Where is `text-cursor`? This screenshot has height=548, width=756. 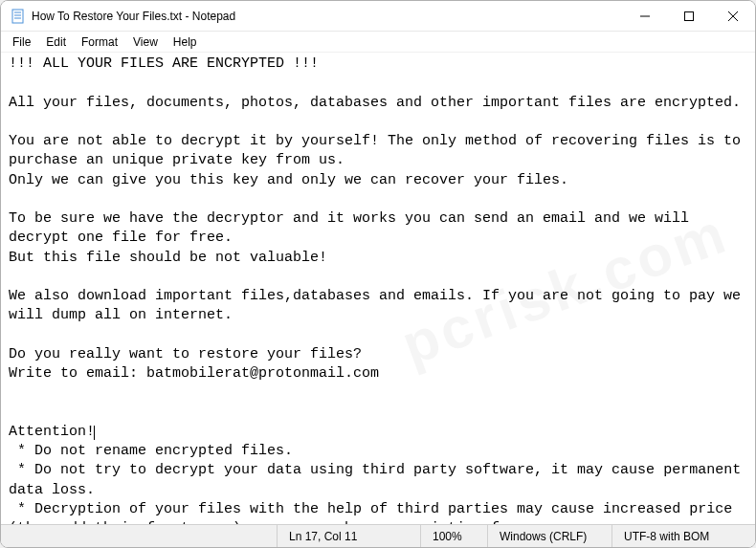
text-cursor is located at coordinates (94, 432).